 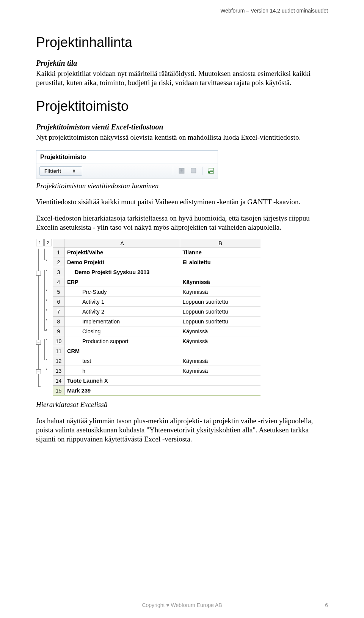 What do you see at coordinates (182, 202) in the screenshot?
I see `paragraph-vientitiedosto: Vientitiedosto sisältää kaikki muut pait…` at bounding box center [182, 202].